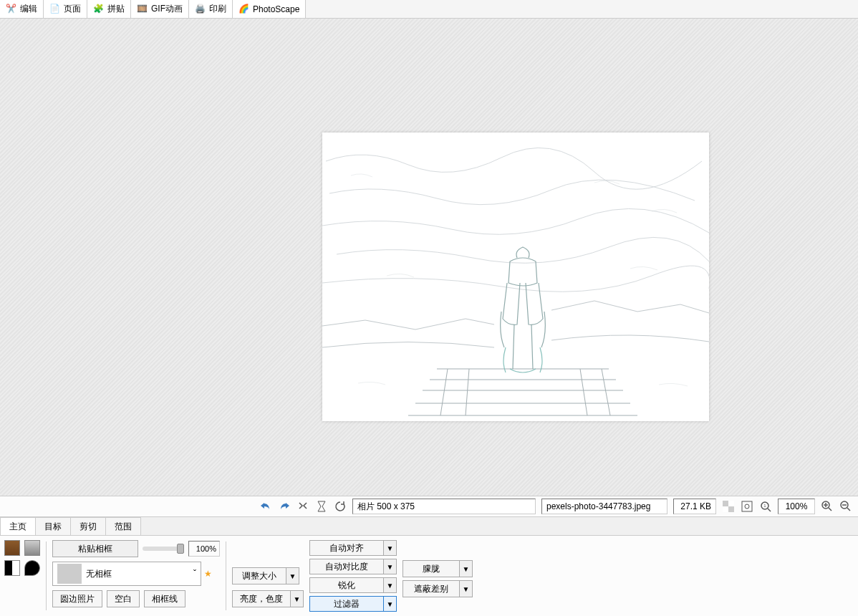 The height and width of the screenshot is (616, 858). I want to click on undo-icon, so click(266, 506).